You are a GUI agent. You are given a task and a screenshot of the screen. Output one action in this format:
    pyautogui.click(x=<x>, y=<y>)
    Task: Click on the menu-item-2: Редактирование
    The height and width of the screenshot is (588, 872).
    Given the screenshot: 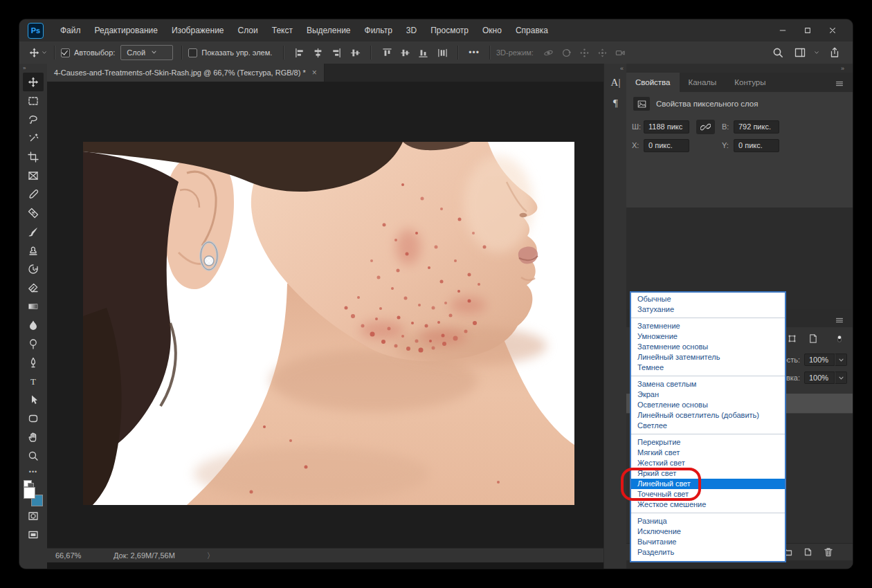 What is the action you would take?
    pyautogui.click(x=126, y=30)
    